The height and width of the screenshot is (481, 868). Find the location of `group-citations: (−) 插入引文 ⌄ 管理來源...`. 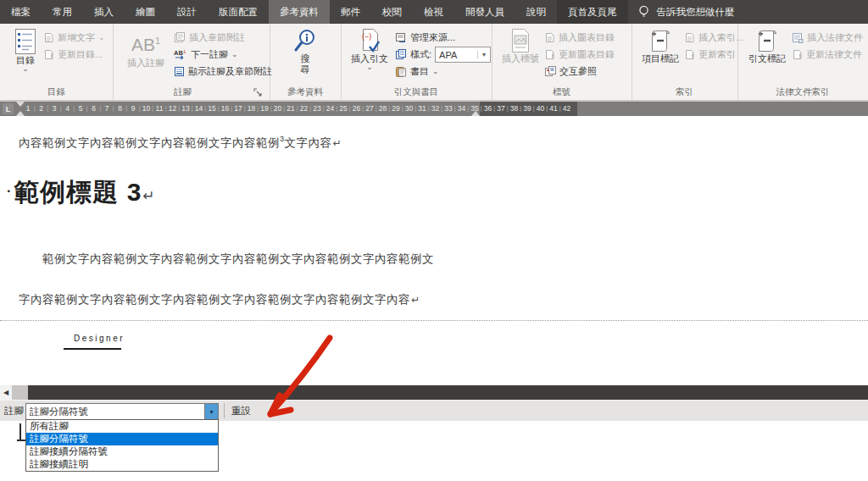

group-citations: (−) 插入引文 ⌄ 管理來源... is located at coordinates (417, 62).